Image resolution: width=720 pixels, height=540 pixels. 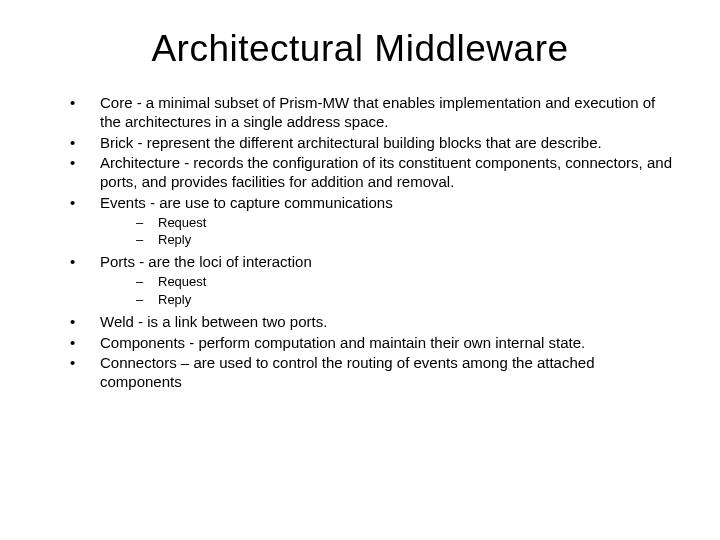 I want to click on bullet-item: Components - perform computation and mai…, so click(x=375, y=344).